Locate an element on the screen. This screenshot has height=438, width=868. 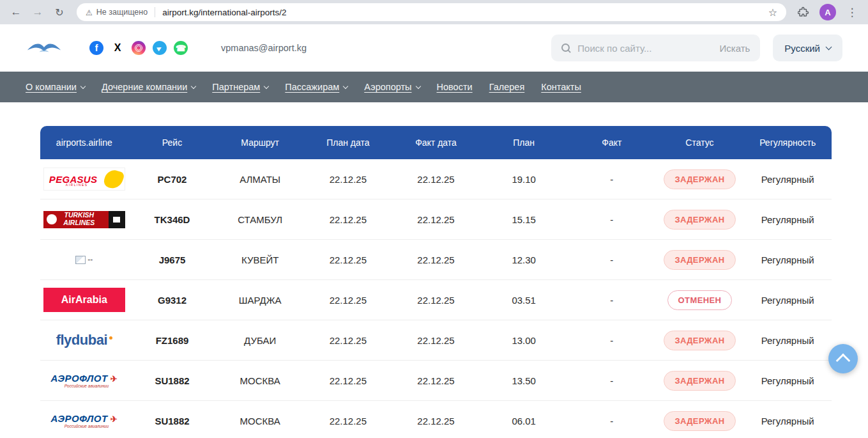
plan-time: 15.15 is located at coordinates (524, 220).